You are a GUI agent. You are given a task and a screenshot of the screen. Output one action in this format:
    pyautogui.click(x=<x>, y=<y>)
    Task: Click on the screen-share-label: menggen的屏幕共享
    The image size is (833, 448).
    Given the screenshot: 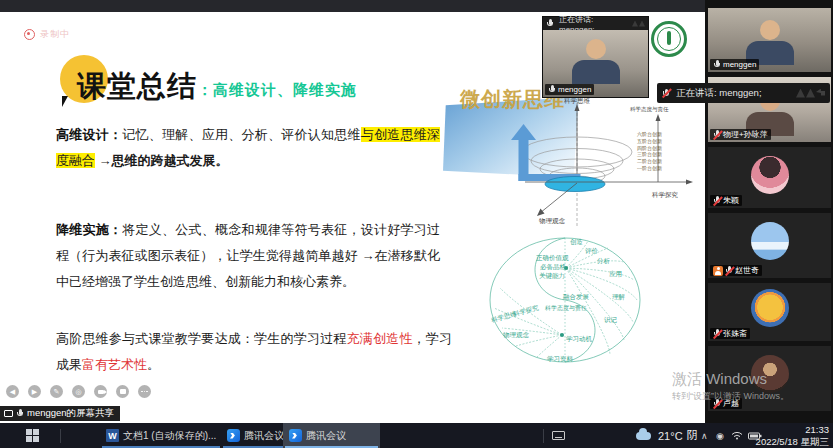 What is the action you would take?
    pyautogui.click(x=70, y=414)
    